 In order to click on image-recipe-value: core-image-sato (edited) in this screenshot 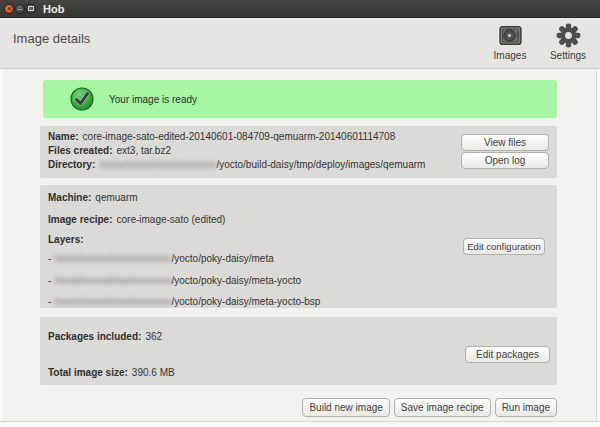, I will do `click(170, 220)`.